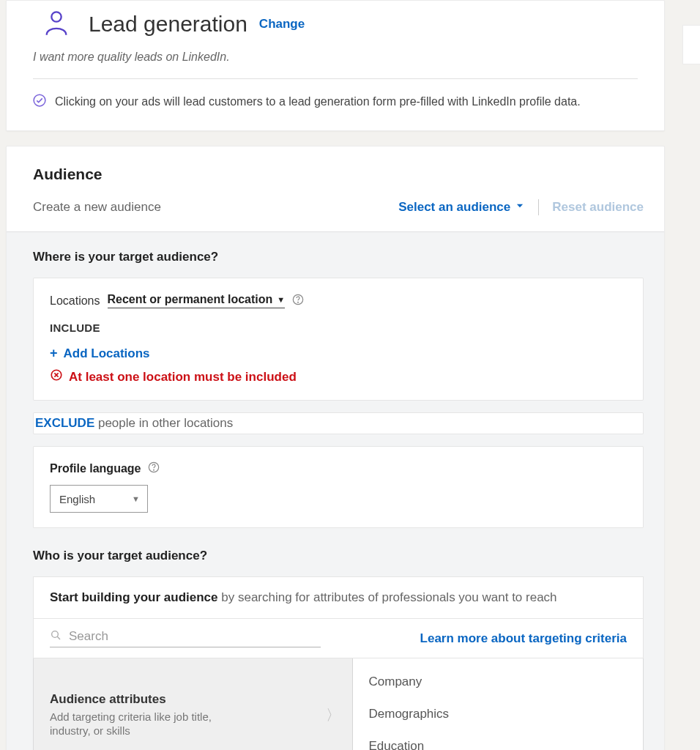 The image size is (700, 750). What do you see at coordinates (461, 207) in the screenshot?
I see `select-audience-dropdown: Select an audience` at bounding box center [461, 207].